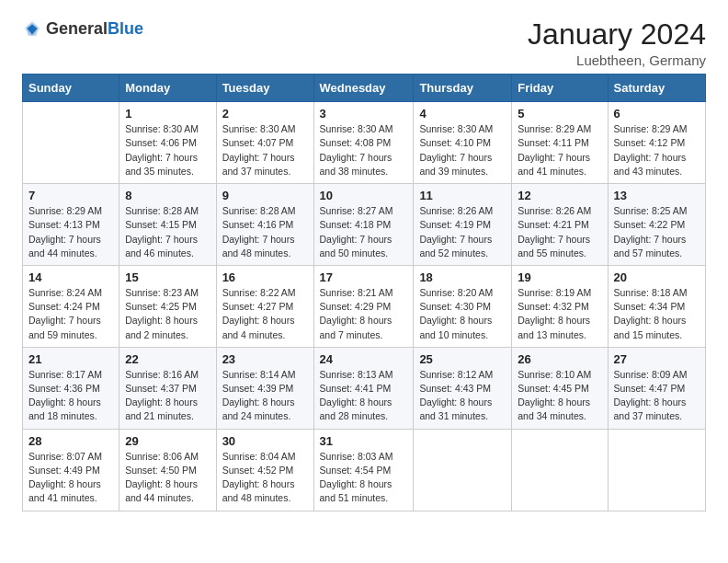 This screenshot has width=728, height=563. What do you see at coordinates (265, 305) in the screenshot?
I see `calendar-cell: 16Sunrise: 8:22 AMSunset: 4:27 PMDayligh…` at bounding box center [265, 305].